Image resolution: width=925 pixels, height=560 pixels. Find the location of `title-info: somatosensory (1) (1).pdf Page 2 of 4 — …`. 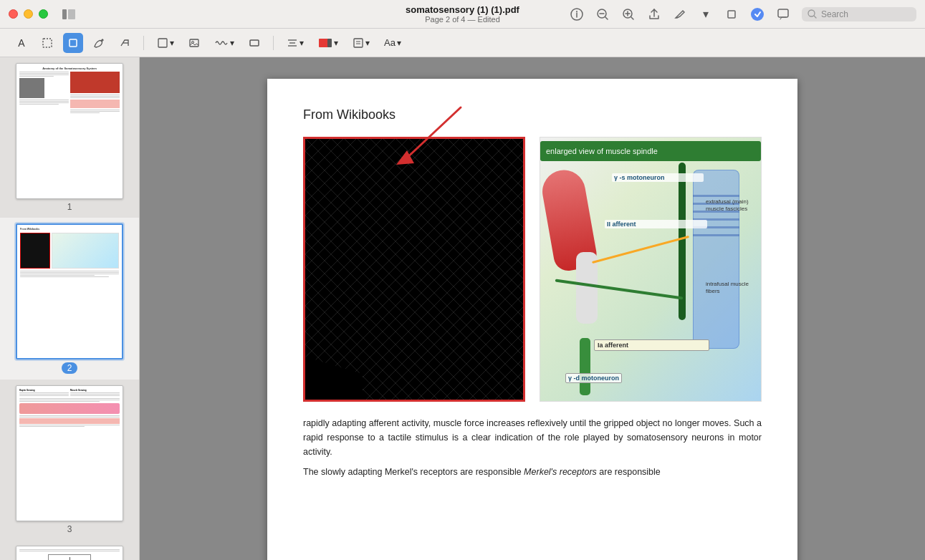

title-info: somatosensory (1) (1).pdf Page 2 of 4 — … is located at coordinates (463, 14).